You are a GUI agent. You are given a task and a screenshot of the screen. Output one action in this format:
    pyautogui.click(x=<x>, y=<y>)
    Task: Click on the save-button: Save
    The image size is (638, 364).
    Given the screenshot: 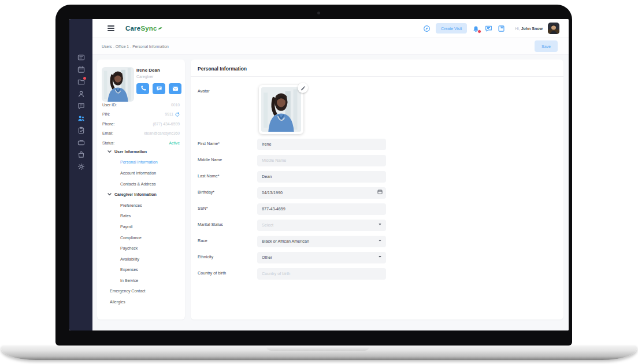 What is the action you would take?
    pyautogui.click(x=546, y=46)
    